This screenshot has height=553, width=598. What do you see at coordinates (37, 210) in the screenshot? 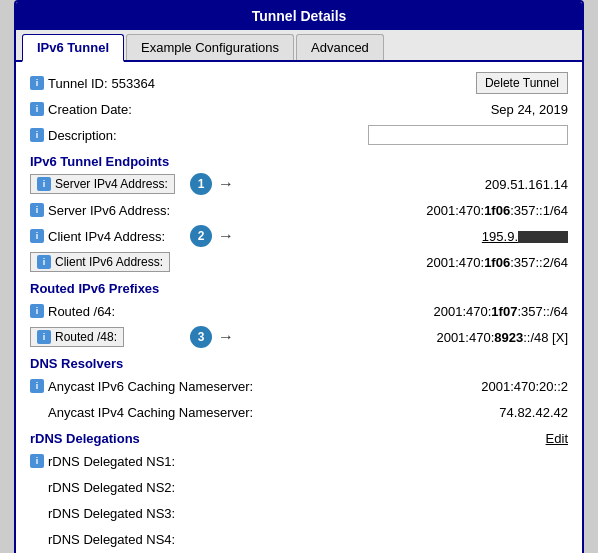
I see `server-ipv6-icon: i` at bounding box center [37, 210].